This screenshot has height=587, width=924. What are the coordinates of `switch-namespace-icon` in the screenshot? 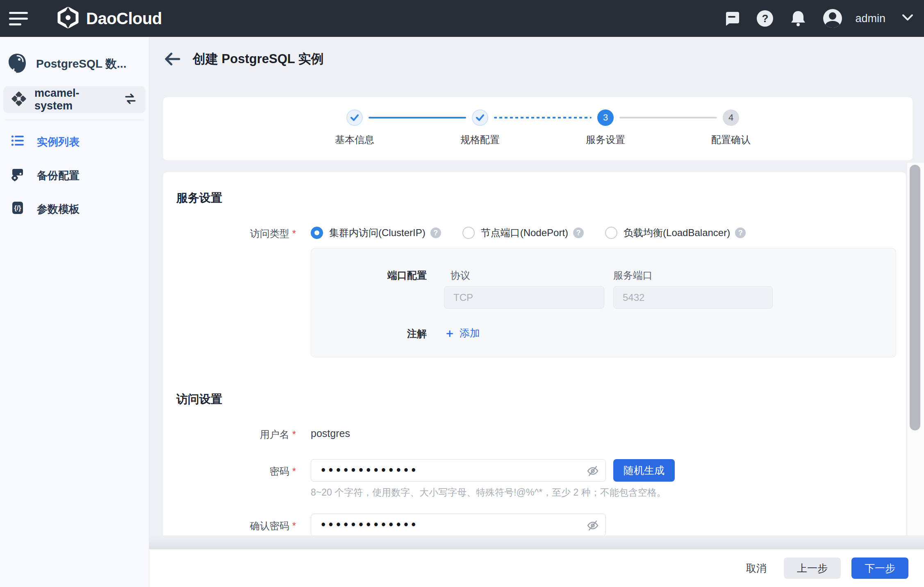 It's located at (130, 100).